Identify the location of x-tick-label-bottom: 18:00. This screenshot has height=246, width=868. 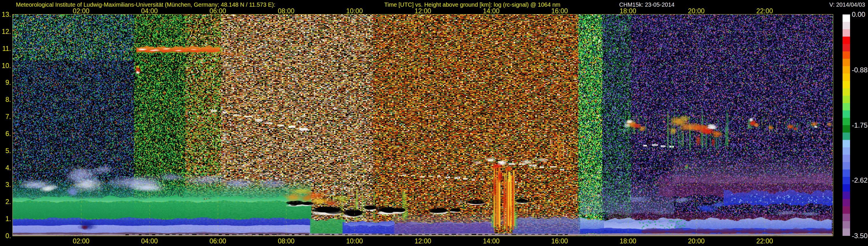
(628, 241).